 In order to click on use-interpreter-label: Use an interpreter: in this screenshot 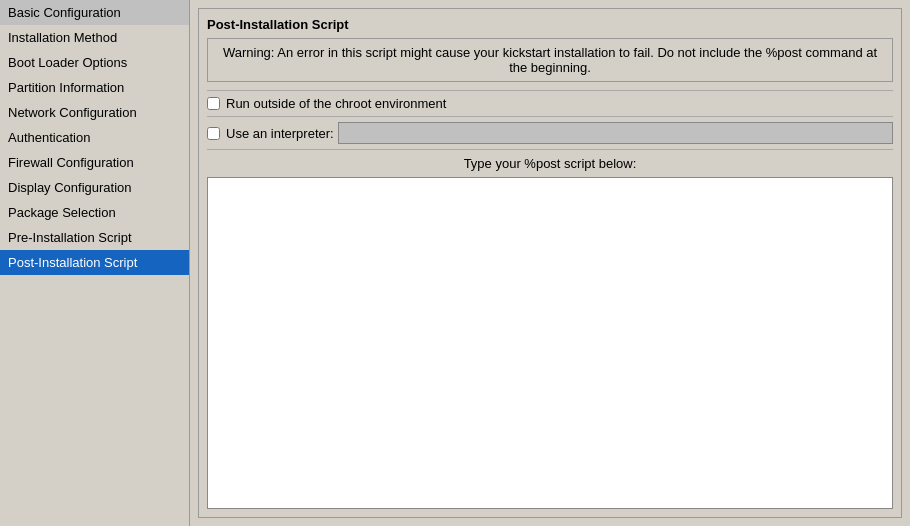, I will do `click(280, 134)`.